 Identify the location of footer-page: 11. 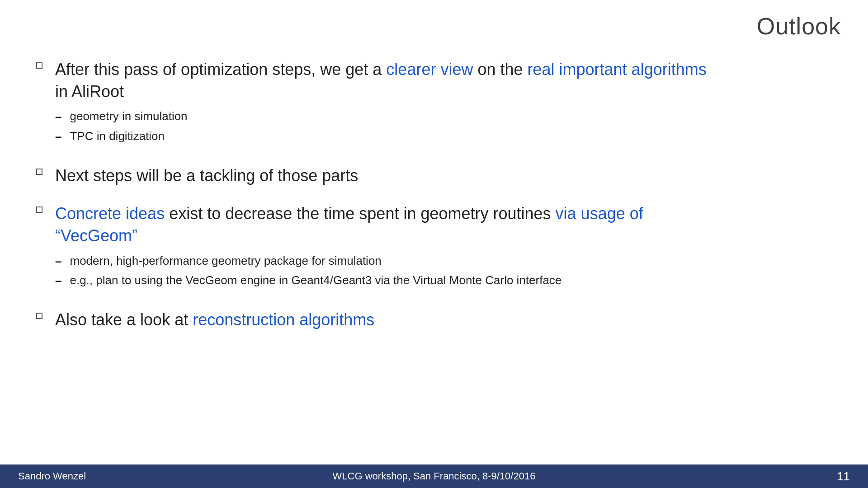
(844, 476).